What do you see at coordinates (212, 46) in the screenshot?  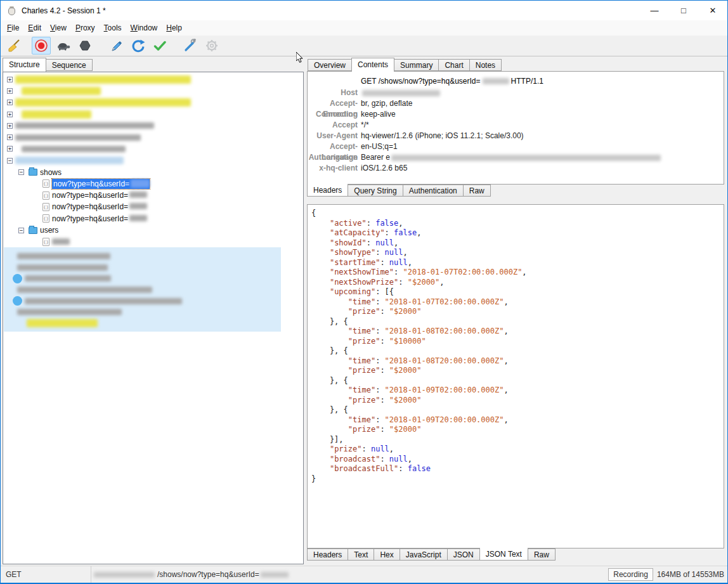 I see `settings-gear-icon` at bounding box center [212, 46].